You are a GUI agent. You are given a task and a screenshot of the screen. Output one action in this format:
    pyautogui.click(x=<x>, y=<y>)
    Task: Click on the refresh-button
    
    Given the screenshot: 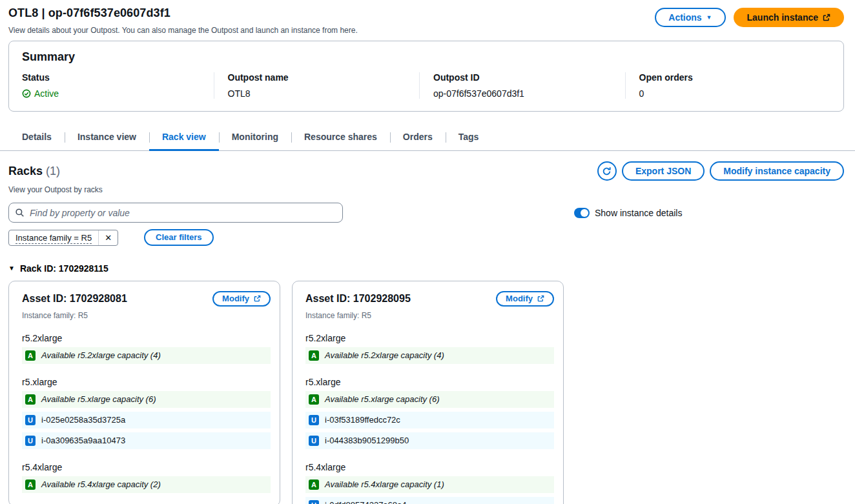 What is the action you would take?
    pyautogui.click(x=607, y=171)
    